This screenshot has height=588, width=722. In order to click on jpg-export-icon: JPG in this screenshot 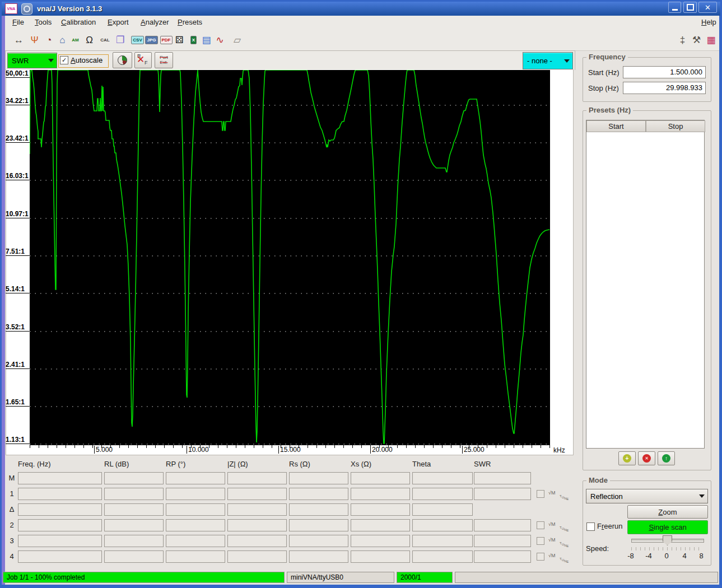, I will do `click(151, 40)`.